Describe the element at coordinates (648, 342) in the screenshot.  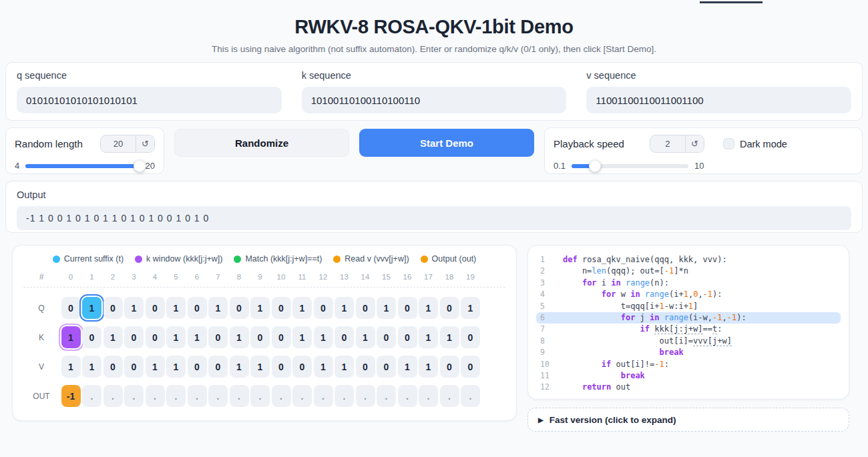
I see `code-line-source: out[i]=vvv[j+w]` at that location.